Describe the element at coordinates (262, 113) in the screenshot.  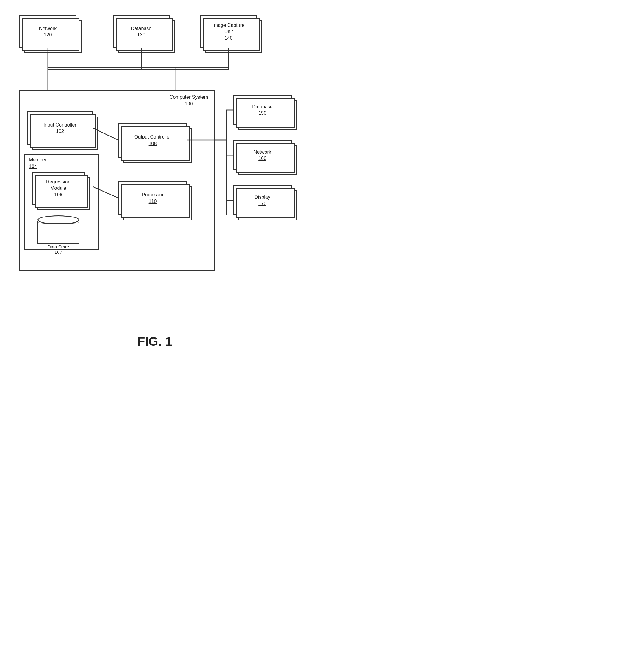
I see `database-150-number: 150` at that location.